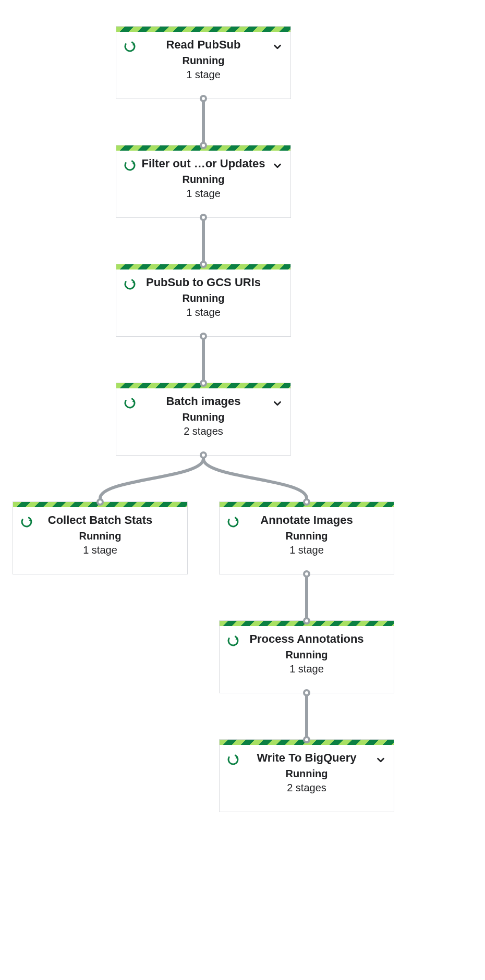 The width and height of the screenshot is (485, 980). What do you see at coordinates (307, 639) in the screenshot?
I see `node-title: Process Annotations` at bounding box center [307, 639].